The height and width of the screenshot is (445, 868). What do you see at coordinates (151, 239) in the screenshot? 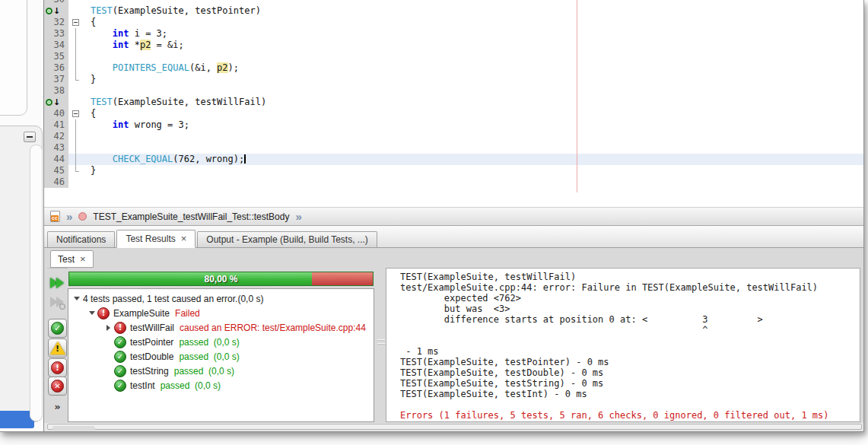
I see `tab-label: Test Results` at bounding box center [151, 239].